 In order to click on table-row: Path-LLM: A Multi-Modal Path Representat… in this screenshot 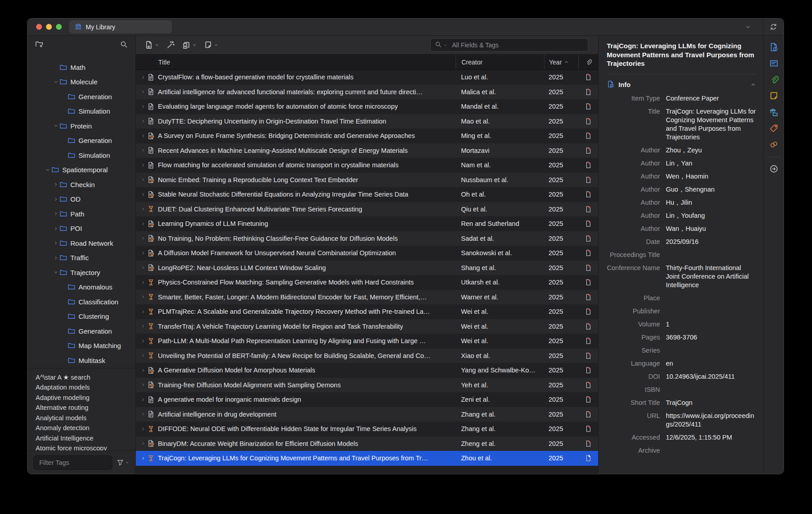, I will do `click(367, 341)`.